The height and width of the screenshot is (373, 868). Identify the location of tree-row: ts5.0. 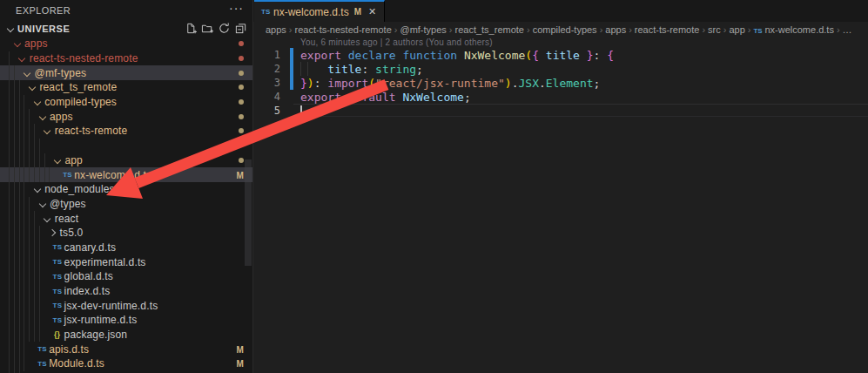
(126, 234).